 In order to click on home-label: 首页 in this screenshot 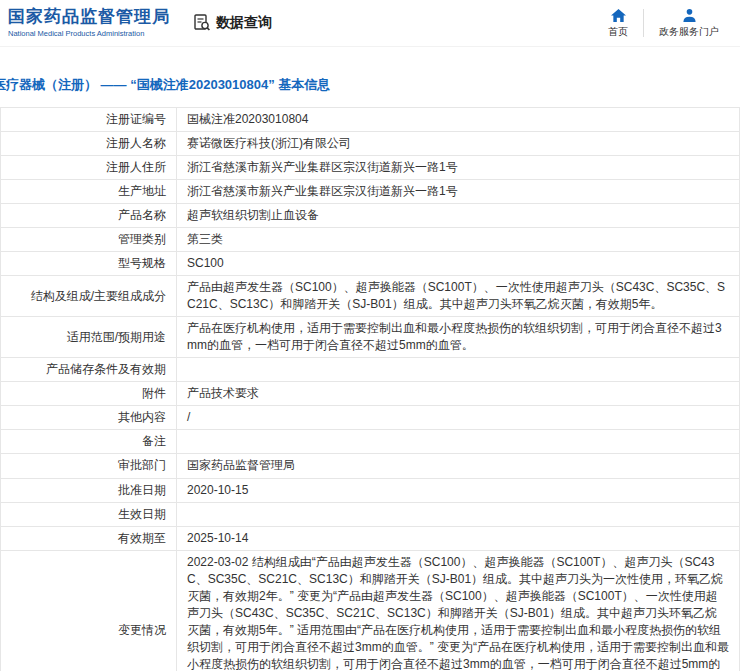, I will do `click(618, 32)`.